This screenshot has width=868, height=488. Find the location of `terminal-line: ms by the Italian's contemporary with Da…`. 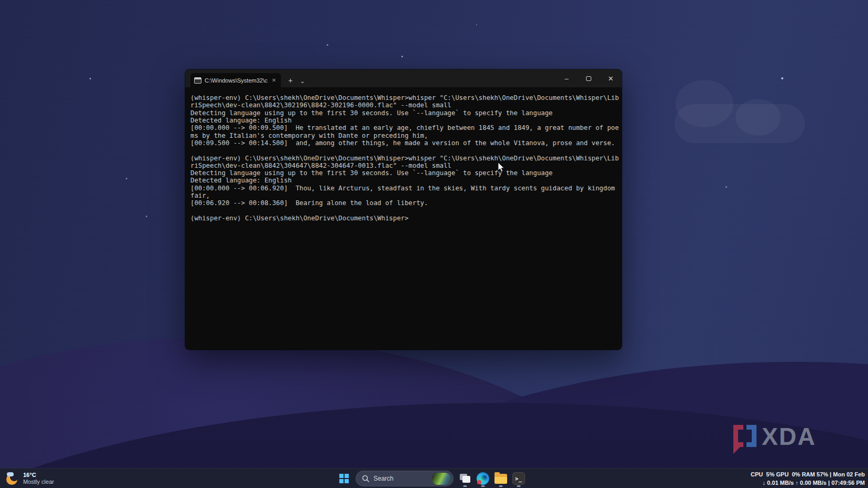

terminal-line: ms by the Italian's contemporary with Da… is located at coordinates (406, 136).